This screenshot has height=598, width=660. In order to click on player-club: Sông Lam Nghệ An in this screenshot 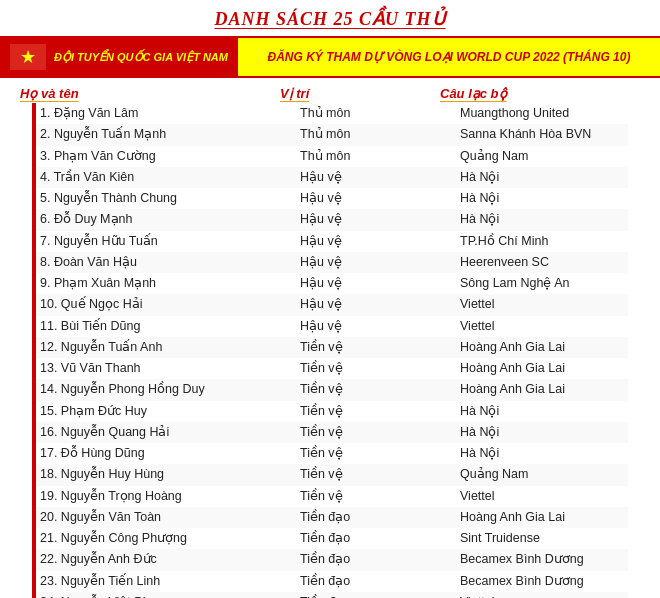, I will do `click(542, 284)`.